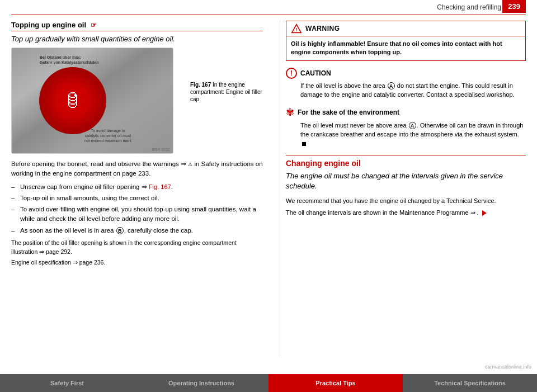 The height and width of the screenshot is (392, 537). I want to click on environment-body: The oil level must never be above area A…, so click(413, 135).